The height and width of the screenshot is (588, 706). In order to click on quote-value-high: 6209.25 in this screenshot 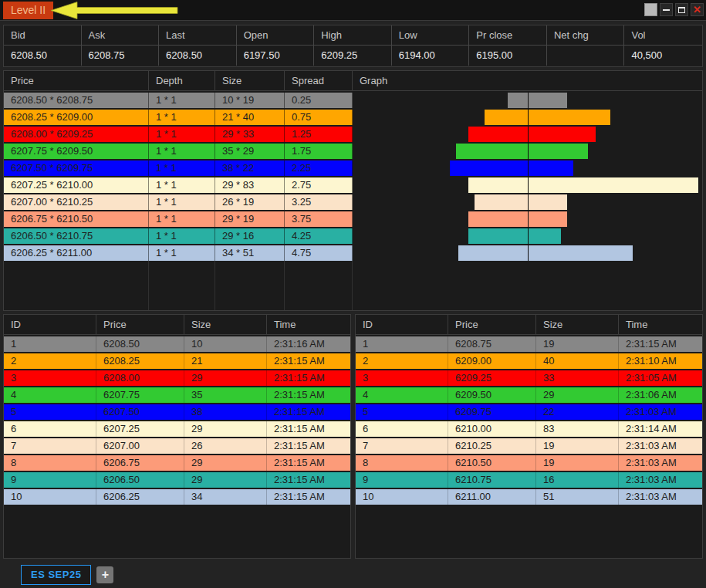, I will do `click(353, 56)`.